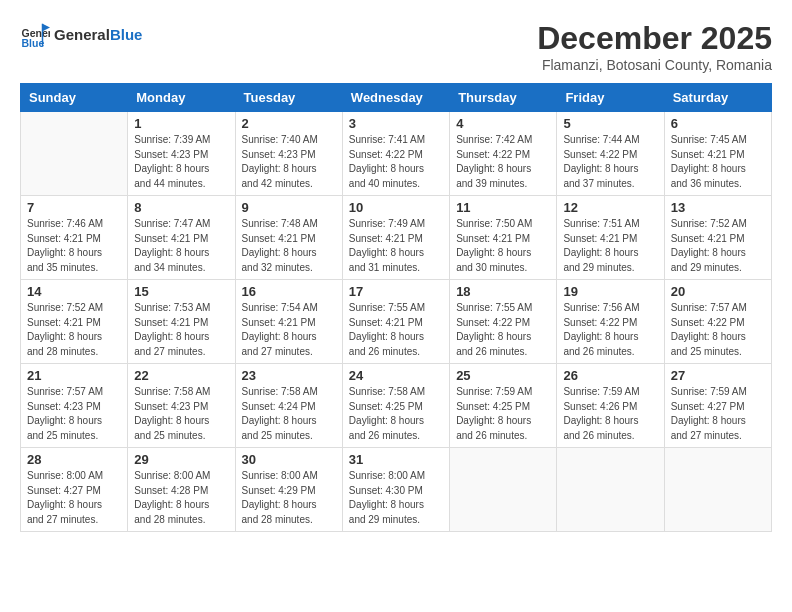  Describe the element at coordinates (98, 35) in the screenshot. I see `logo-text: GeneralBlue` at that location.